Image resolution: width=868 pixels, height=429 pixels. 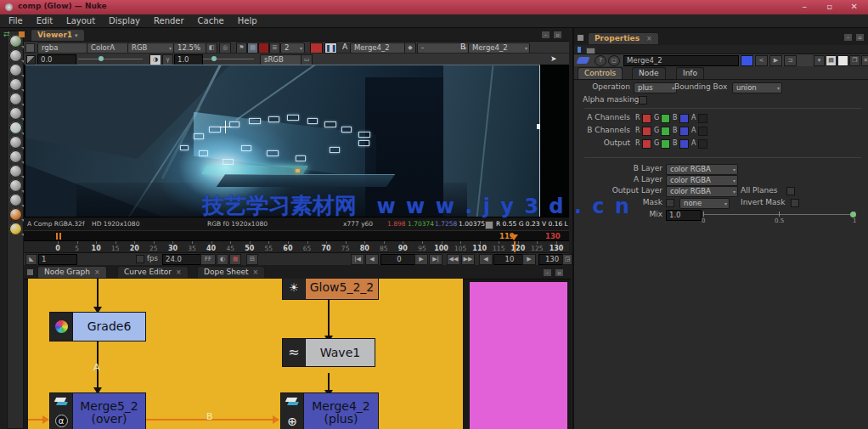 What do you see at coordinates (649, 39) in the screenshot?
I see `properties-tab-close-icon: ×` at bounding box center [649, 39].